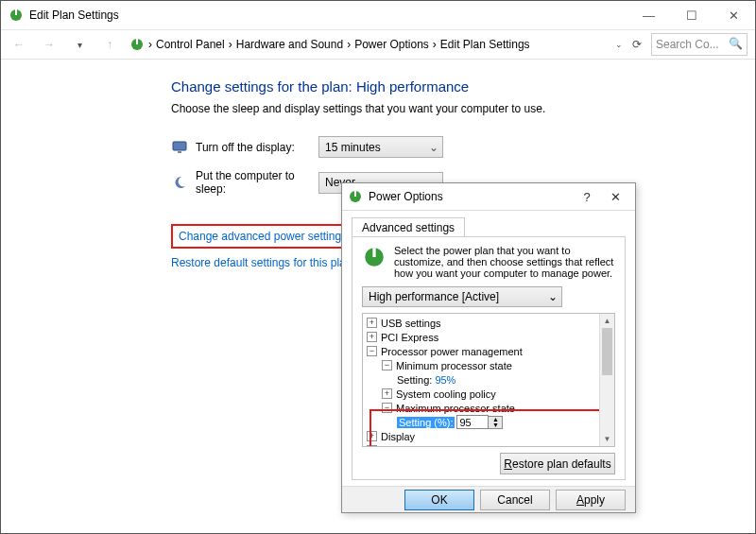 This screenshot has height=534, width=756. What do you see at coordinates (79, 44) in the screenshot?
I see `history-dropdown: ▾` at bounding box center [79, 44].